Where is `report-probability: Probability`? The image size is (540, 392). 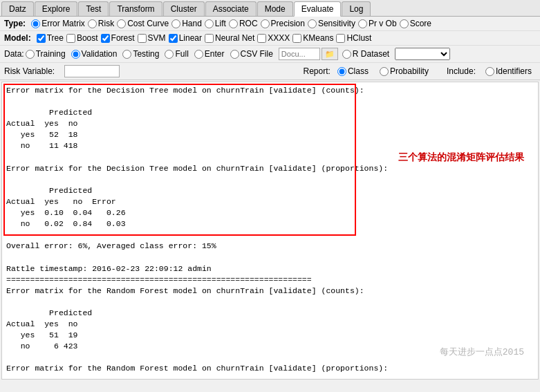
report-probability: Probability is located at coordinates (404, 71).